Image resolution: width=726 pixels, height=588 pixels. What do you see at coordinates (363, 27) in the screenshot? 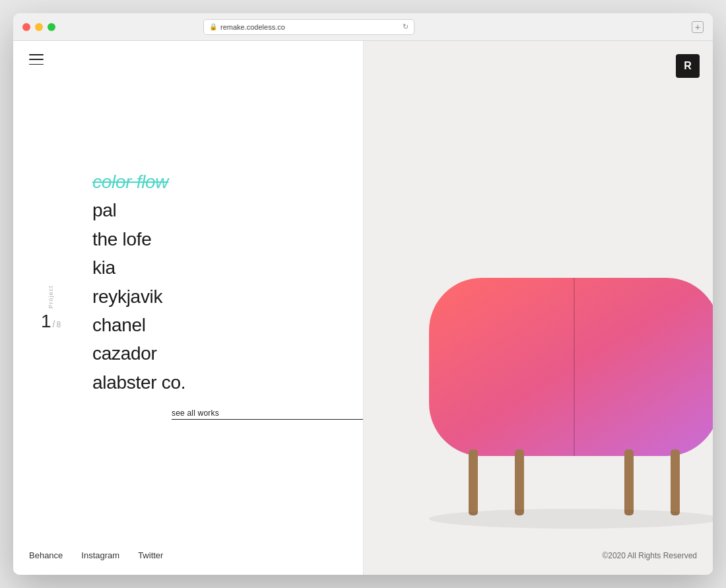
I see `browser-chrome: 🔒 remake.codeless.co ↻ +` at bounding box center [363, 27].